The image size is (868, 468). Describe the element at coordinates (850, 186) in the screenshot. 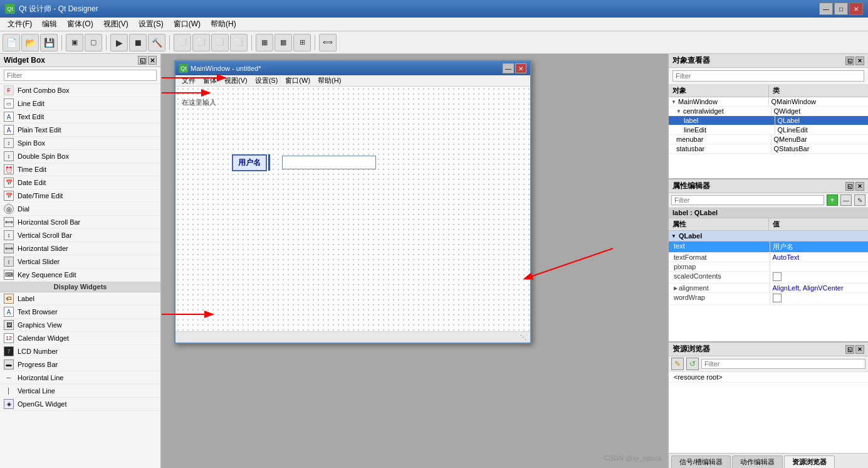

I see `property-editor-float-btn: ◱` at that location.